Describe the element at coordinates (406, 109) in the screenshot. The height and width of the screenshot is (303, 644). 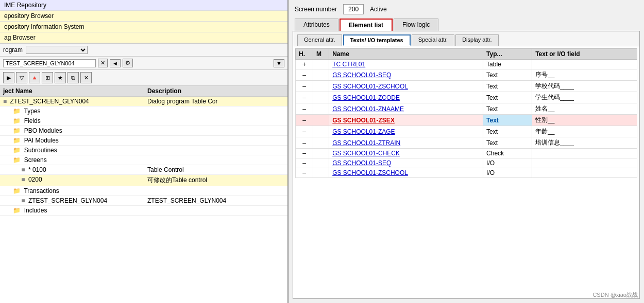
I see `cell-name: GS SCHOOL01-ZNAAME` at that location.